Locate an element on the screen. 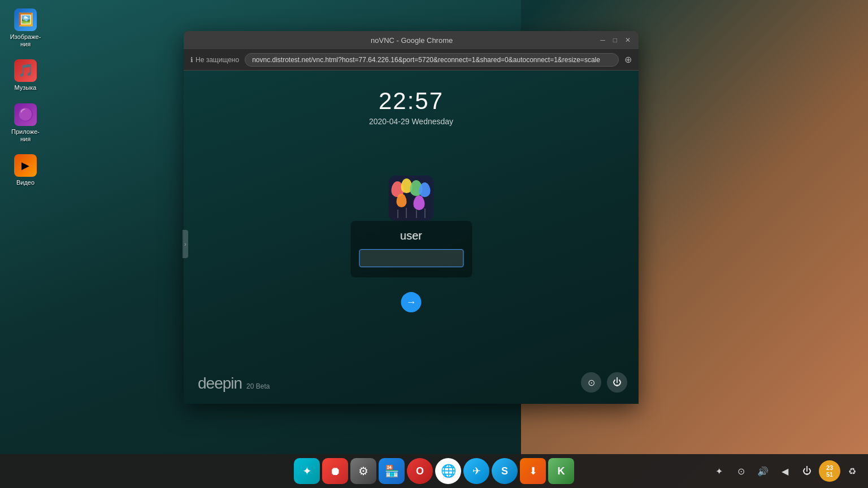 This screenshot has height=488, width=868. back-icon: ◀ is located at coordinates (785, 471).